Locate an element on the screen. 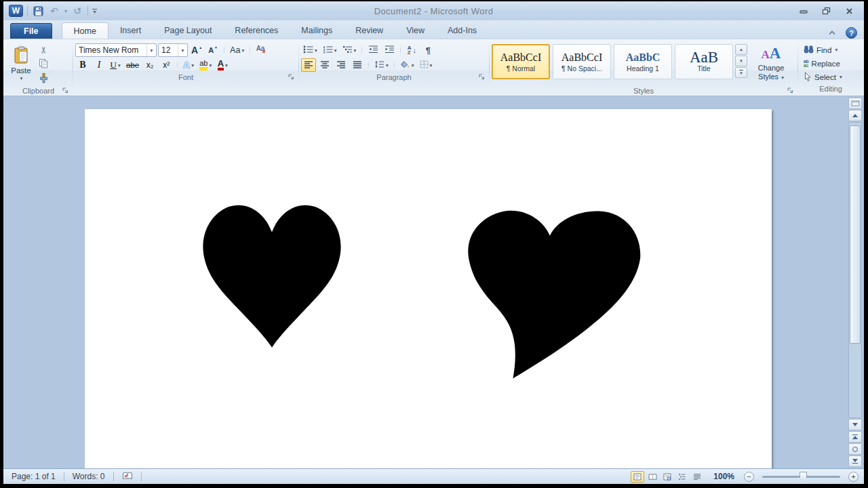 The image size is (868, 488). style-heading1: AaBbC Heading 1 is located at coordinates (643, 62).